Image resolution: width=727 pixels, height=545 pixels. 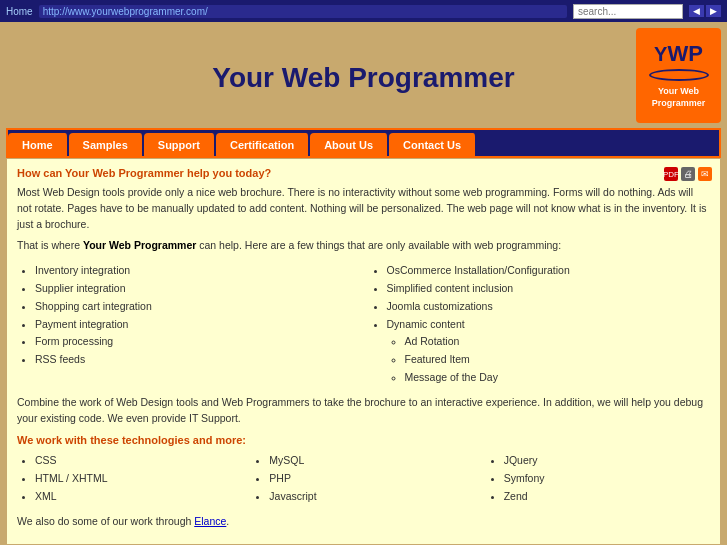 What do you see at coordinates (607, 479) in the screenshot?
I see `tech-item: Symfony` at bounding box center [607, 479].